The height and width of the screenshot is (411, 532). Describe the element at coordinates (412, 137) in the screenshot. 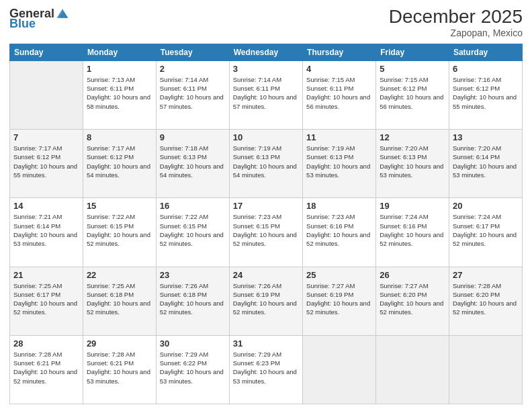

I see `day-number: 12` at that location.